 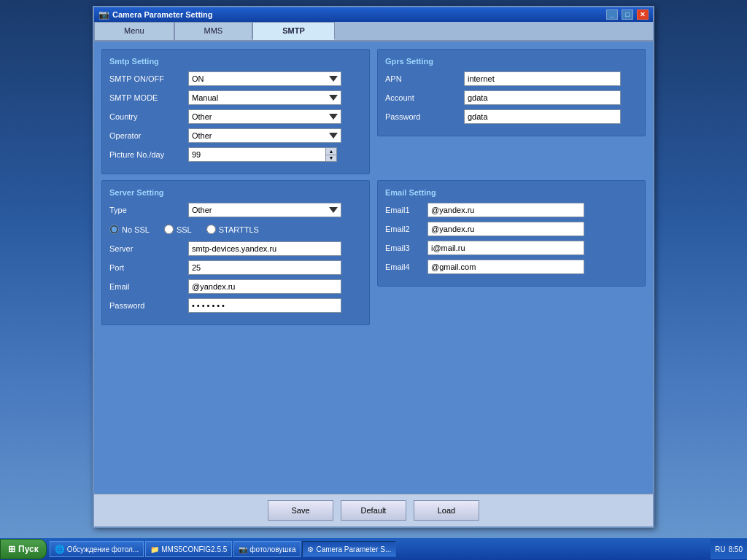 I want to click on email4-input, so click(x=506, y=267).